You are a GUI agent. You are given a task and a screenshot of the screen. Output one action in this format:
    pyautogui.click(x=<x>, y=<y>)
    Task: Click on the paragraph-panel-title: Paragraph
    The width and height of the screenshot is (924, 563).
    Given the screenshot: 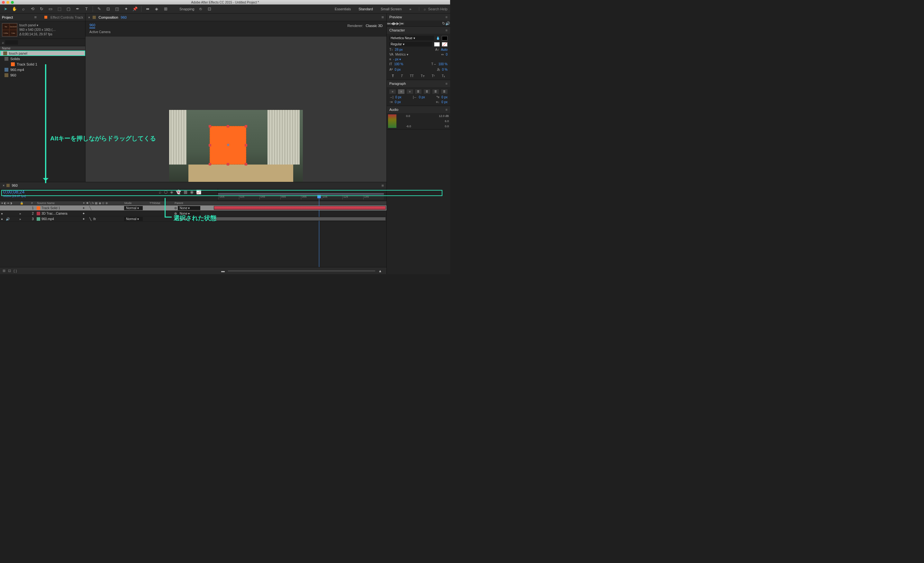 What is the action you would take?
    pyautogui.click(x=398, y=84)
    